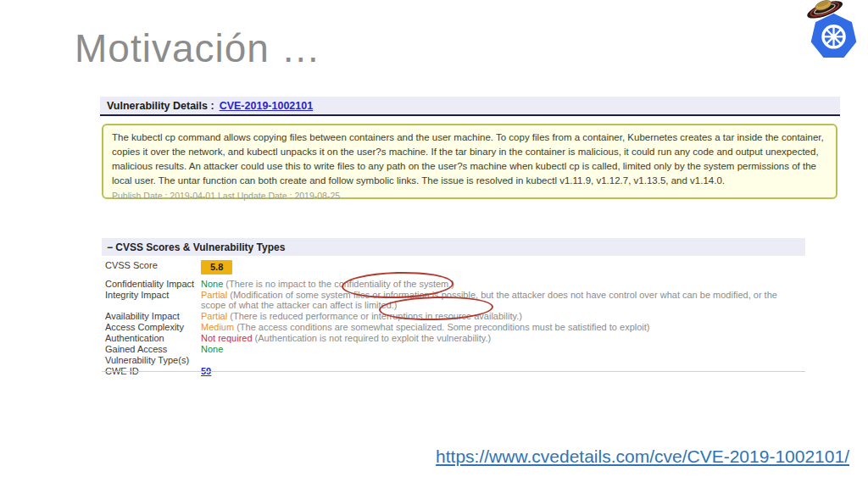 The image size is (868, 488). Describe the element at coordinates (198, 48) in the screenshot. I see `slide-title: Motivación …` at that location.